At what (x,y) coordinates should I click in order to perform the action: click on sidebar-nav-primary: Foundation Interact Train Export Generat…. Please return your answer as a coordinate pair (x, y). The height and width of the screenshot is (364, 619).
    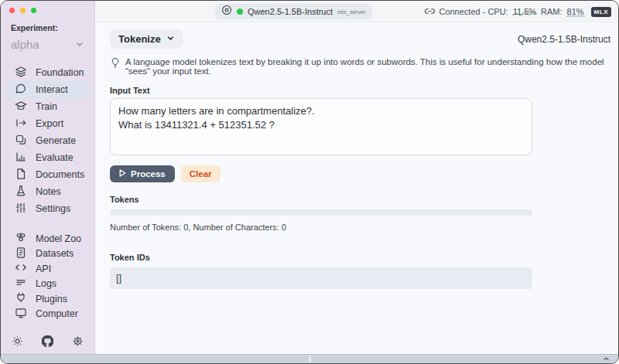
    Looking at the image, I should click on (48, 141).